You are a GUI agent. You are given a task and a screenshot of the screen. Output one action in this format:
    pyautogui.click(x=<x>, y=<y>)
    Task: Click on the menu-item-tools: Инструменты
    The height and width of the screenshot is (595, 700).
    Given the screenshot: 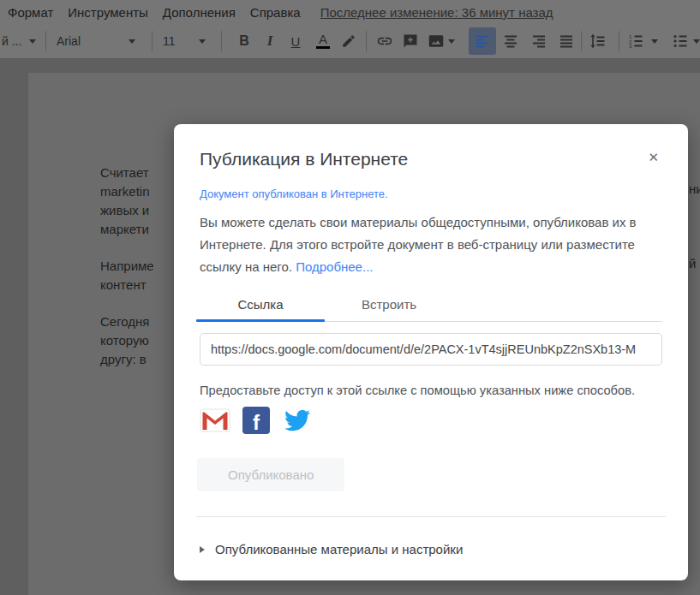 What is the action you would take?
    pyautogui.click(x=108, y=12)
    